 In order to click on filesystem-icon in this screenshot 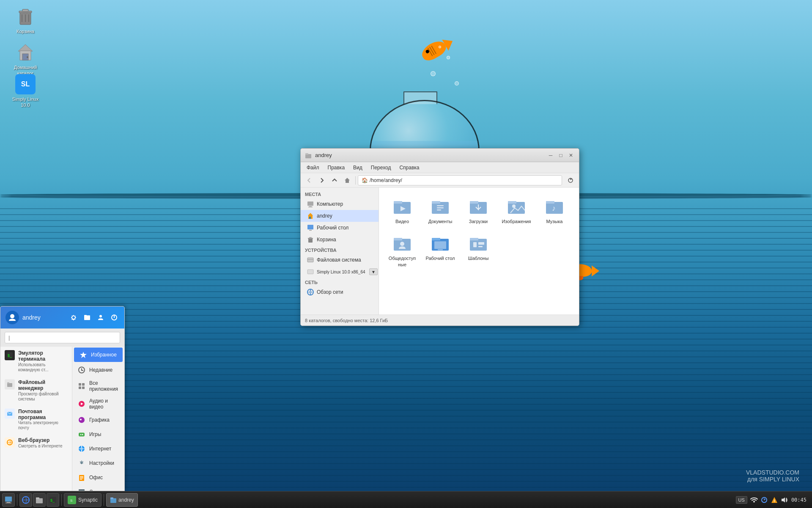, I will do `click(310, 260)`.